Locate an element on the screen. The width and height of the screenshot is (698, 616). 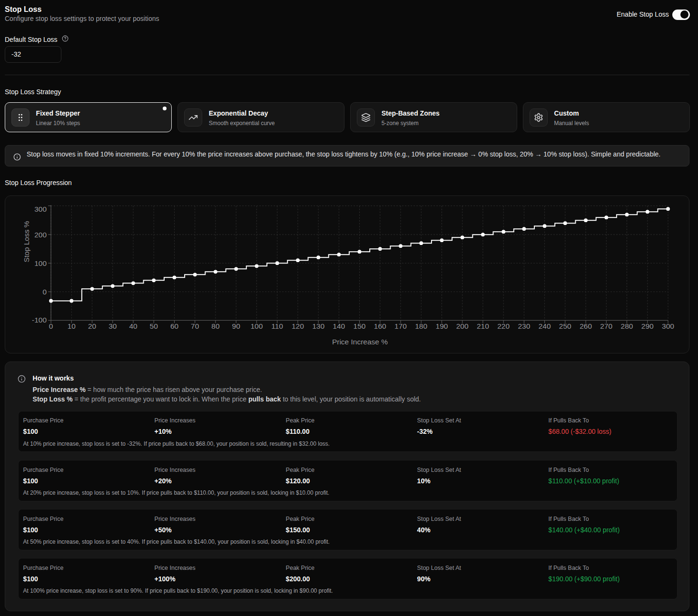
svg-text: 90 is located at coordinates (236, 326).